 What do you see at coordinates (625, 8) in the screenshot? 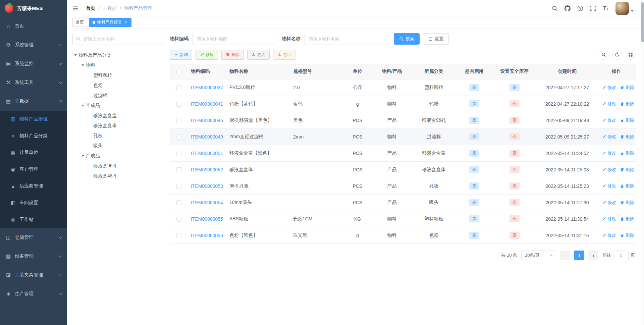
I see `user-menu` at bounding box center [625, 8].